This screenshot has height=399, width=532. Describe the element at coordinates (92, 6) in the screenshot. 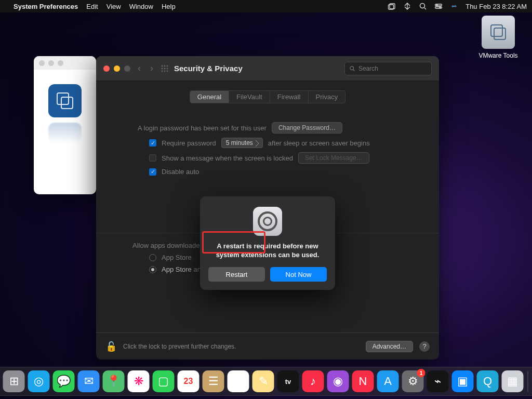

I see `menu-edit: Edit` at that location.